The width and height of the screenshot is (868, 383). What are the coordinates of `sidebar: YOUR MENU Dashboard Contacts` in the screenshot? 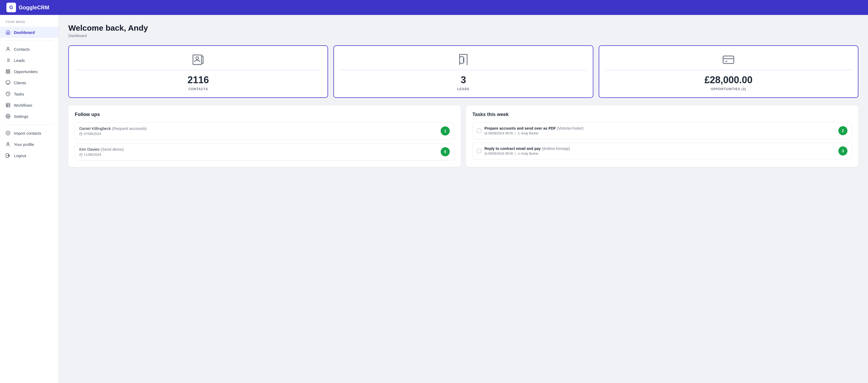 It's located at (29, 199).